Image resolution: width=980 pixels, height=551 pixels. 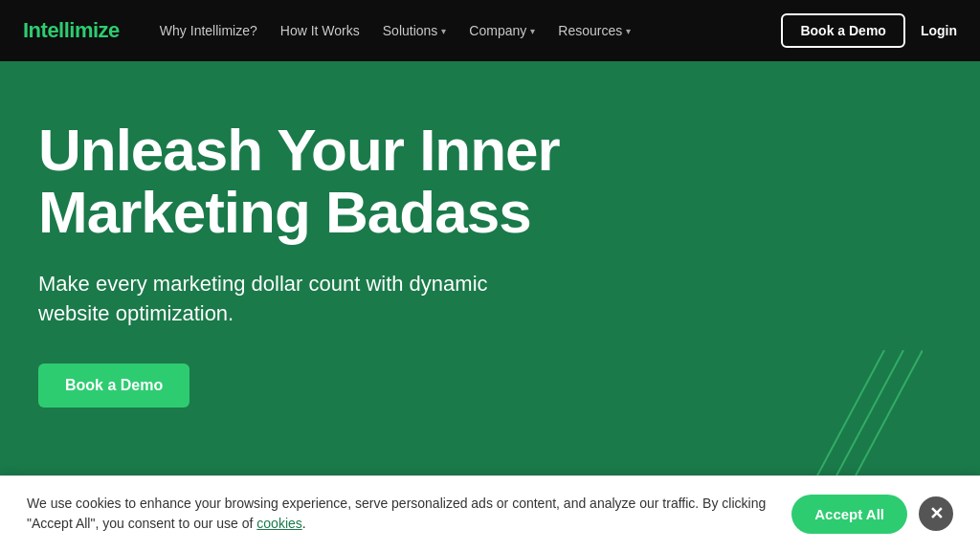 What do you see at coordinates (451, 31) in the screenshot?
I see `nav-links: Why Intellimize? How It Works Solutions …` at bounding box center [451, 31].